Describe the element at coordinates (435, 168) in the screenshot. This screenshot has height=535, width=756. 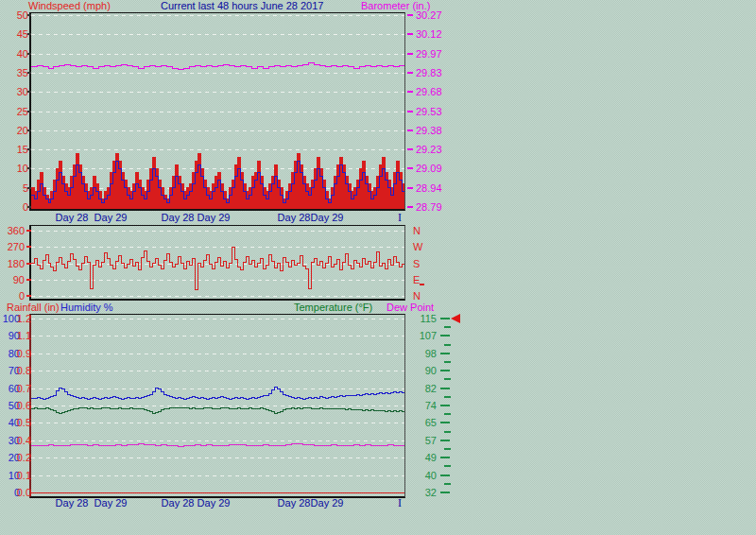
I see `barometer-tick-label: 29.09` at that location.